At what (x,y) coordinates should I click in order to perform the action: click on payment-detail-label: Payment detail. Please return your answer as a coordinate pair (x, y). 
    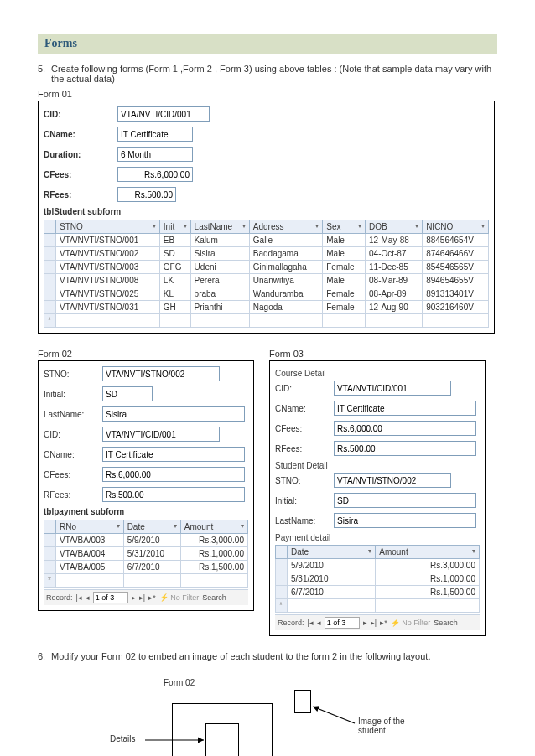
    Looking at the image, I should click on (377, 538).